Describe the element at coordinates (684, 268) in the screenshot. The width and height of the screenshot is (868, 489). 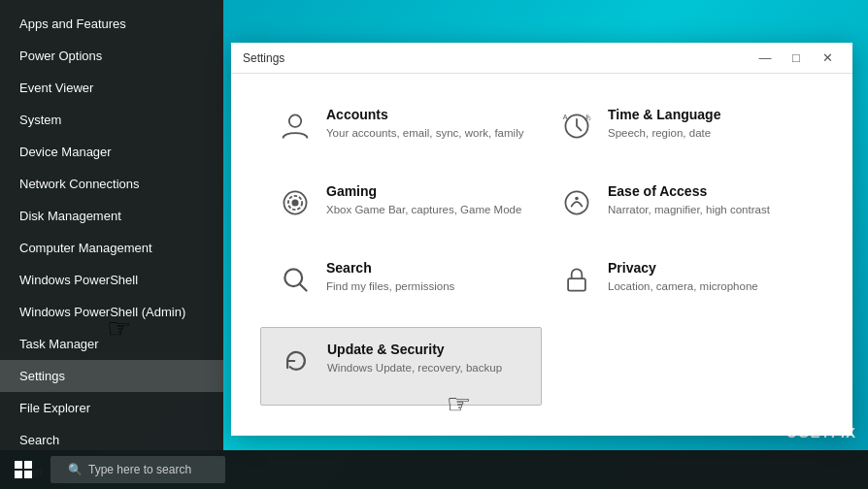
I see `settings-item-title-privacy: Privacy` at that location.